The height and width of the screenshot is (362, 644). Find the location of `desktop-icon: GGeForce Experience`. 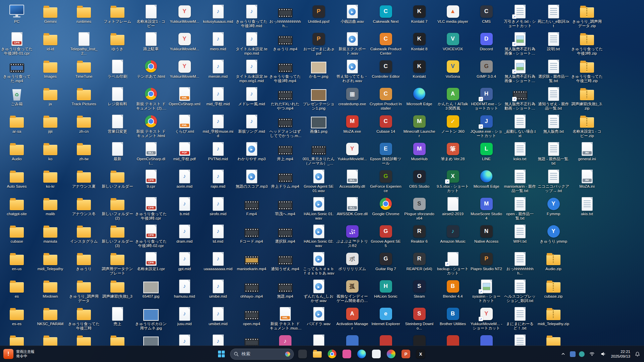

desktop-icon: GGeForce Experience is located at coordinates (386, 181).